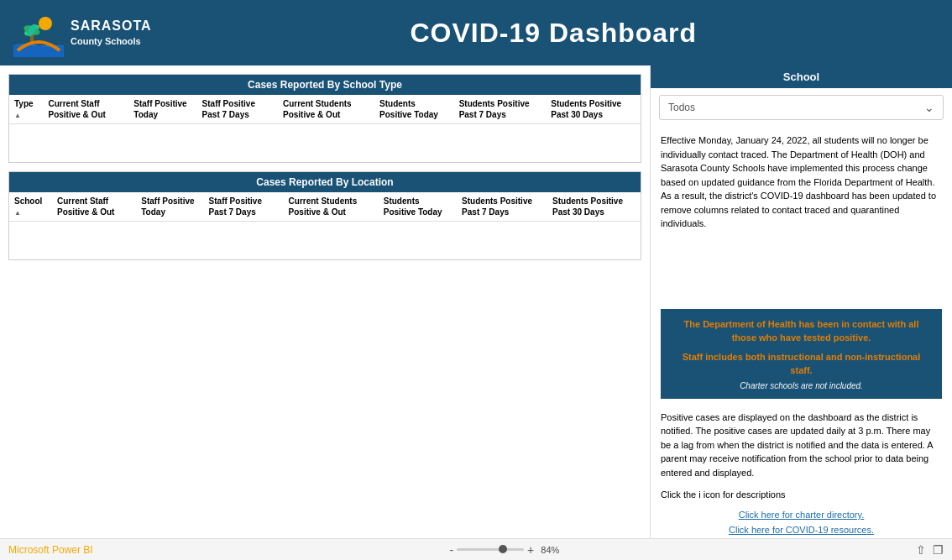 The image size is (952, 560). Describe the element at coordinates (238, 109) in the screenshot. I see `col-staff-positive-7: Staff Positive Past 7 Days` at that location.